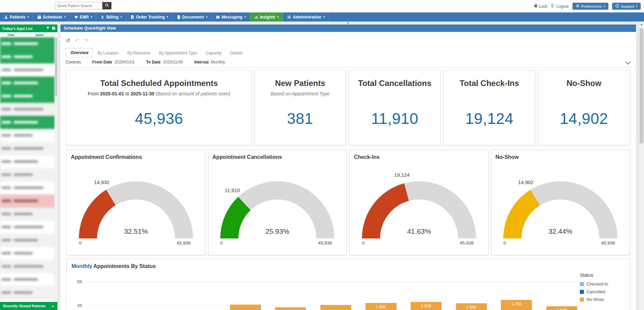 The height and width of the screenshot is (310, 644). Describe the element at coordinates (277, 231) in the screenshot. I see `gauge-percent-label: 25.93%` at that location.